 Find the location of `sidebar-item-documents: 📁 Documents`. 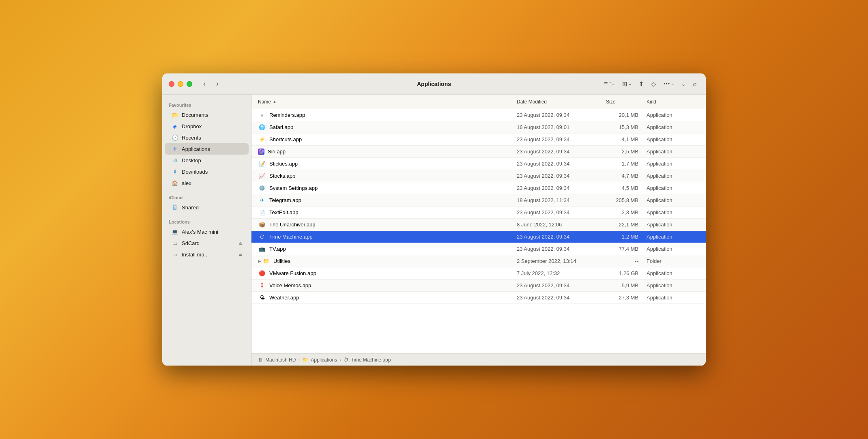

sidebar-item-documents: 📁 Documents is located at coordinates (207, 115).